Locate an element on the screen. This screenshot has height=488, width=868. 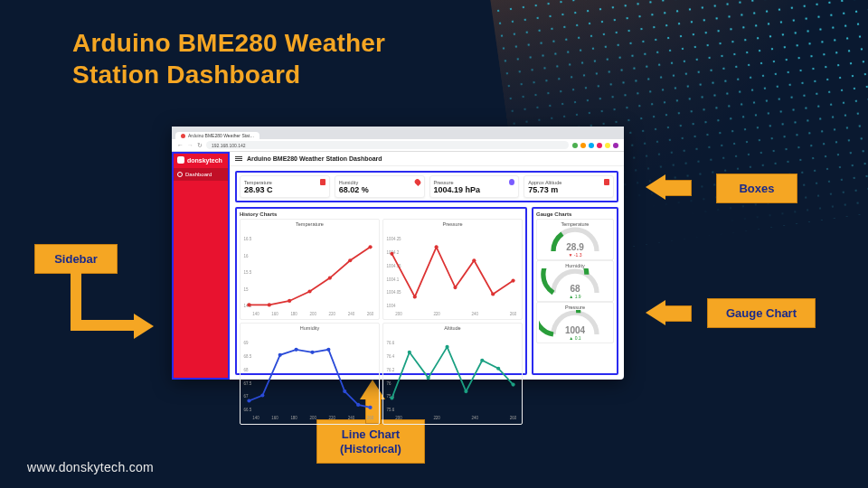
metric-boxes: Temperature 28.93 C Humidity 68.02 % Pre… is located at coordinates (427, 186).